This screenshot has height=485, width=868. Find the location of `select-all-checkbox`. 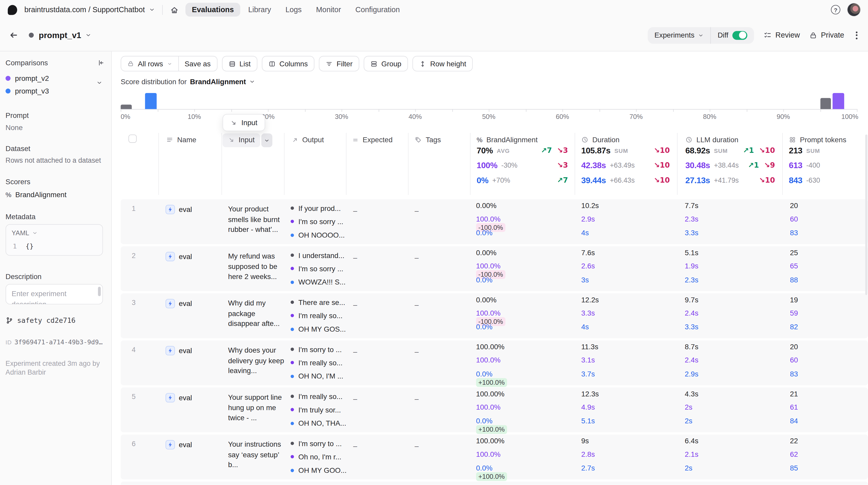

select-all-checkbox is located at coordinates (133, 139).